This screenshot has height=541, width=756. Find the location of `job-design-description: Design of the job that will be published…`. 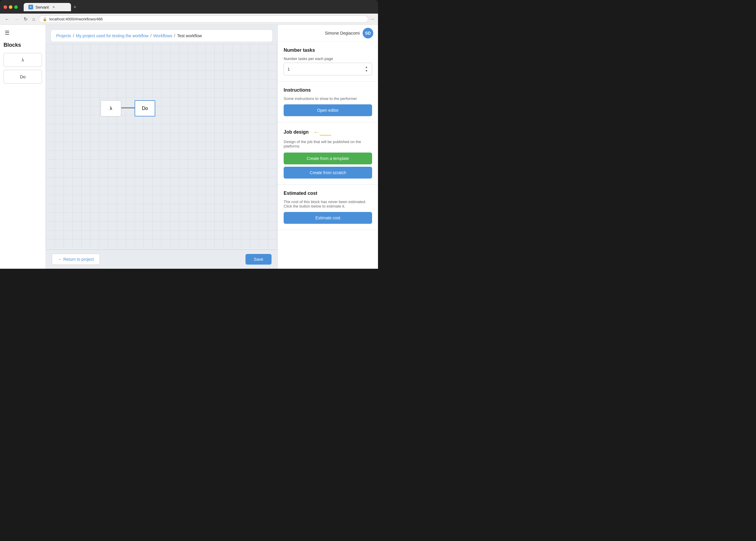

job-design-description: Design of the job that will be published… is located at coordinates (328, 144).